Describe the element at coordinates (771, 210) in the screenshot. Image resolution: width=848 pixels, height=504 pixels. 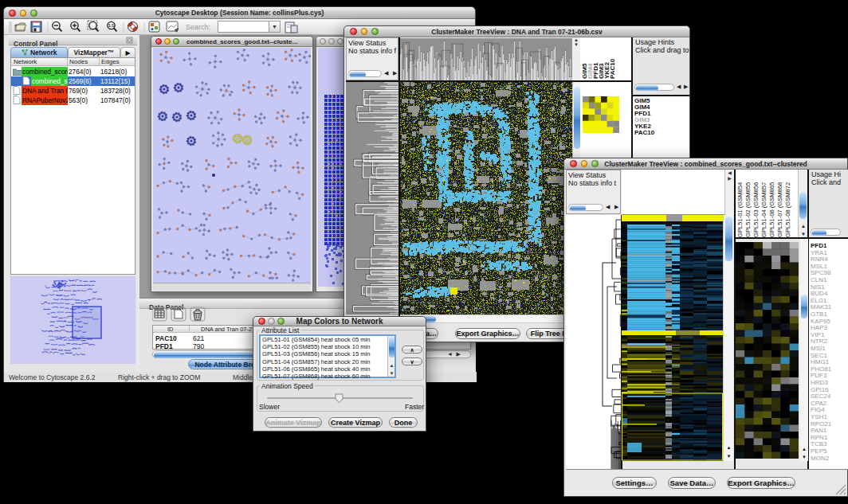
I see `svg-text: GPL51-06 (GSM865` at that location.